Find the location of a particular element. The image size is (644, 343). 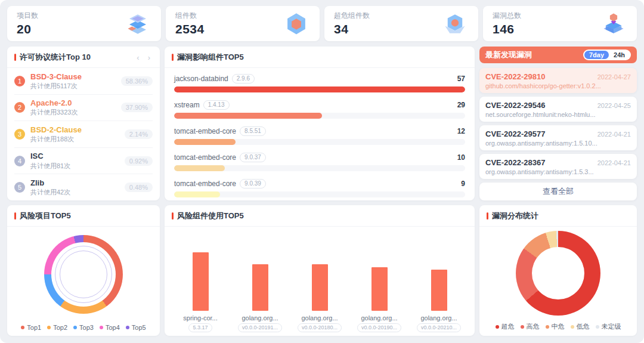

component-name: spring-cor... is located at coordinates (200, 318).